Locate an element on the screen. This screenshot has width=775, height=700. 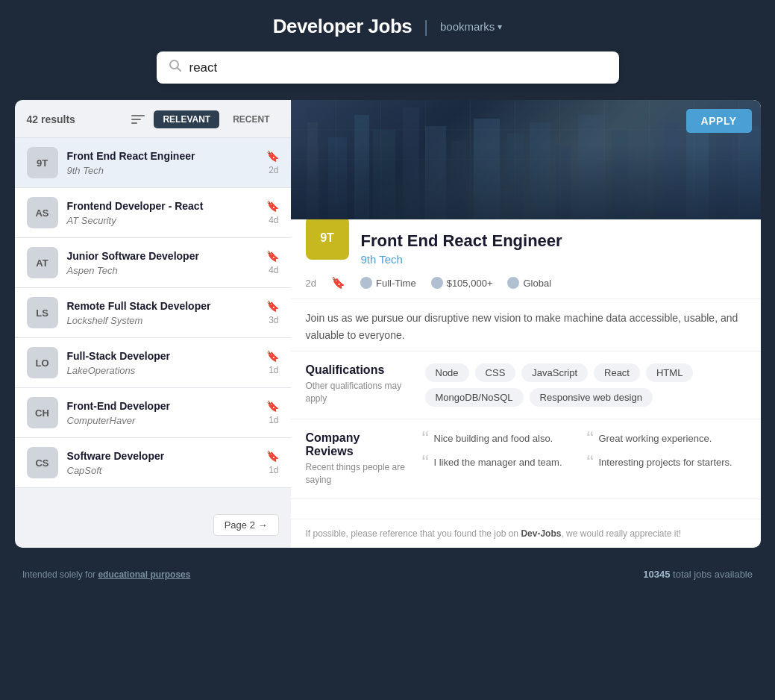
tab-recent: RECENT is located at coordinates (251, 119).